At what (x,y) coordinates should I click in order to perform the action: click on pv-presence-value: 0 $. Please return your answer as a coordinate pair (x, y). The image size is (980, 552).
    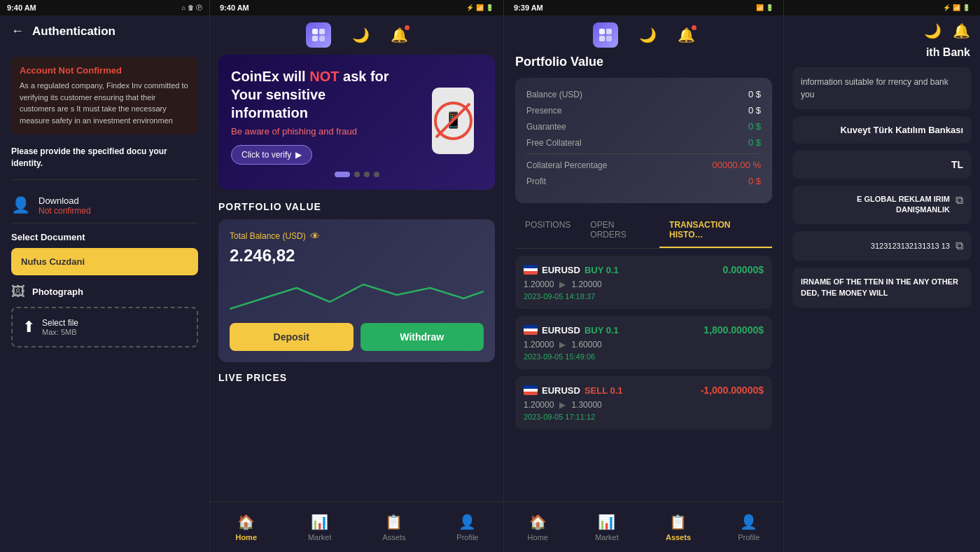
    Looking at the image, I should click on (755, 111).